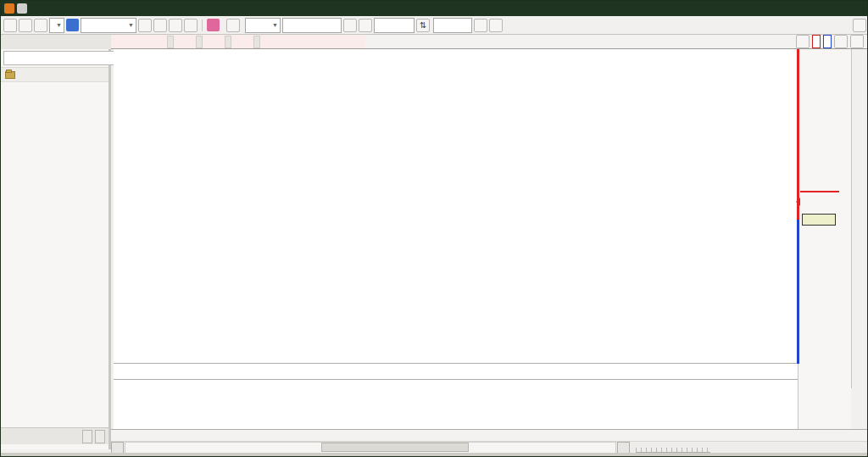 Image resolution: width=868 pixels, height=457 pixels. Describe the element at coordinates (22, 8) in the screenshot. I see `help-icon` at that location.